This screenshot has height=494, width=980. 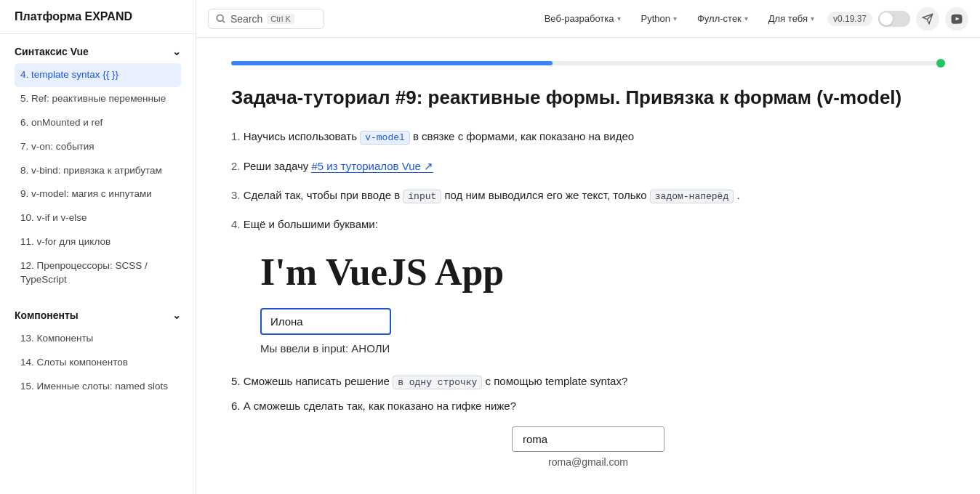 What do you see at coordinates (29, 218) in the screenshot?
I see `sidebar-item-num: 10.` at bounding box center [29, 218].